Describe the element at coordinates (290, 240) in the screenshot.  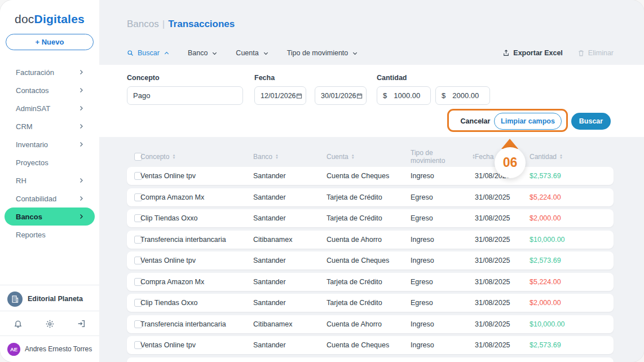
I see `cell-banco: Citibanamex` at that location.